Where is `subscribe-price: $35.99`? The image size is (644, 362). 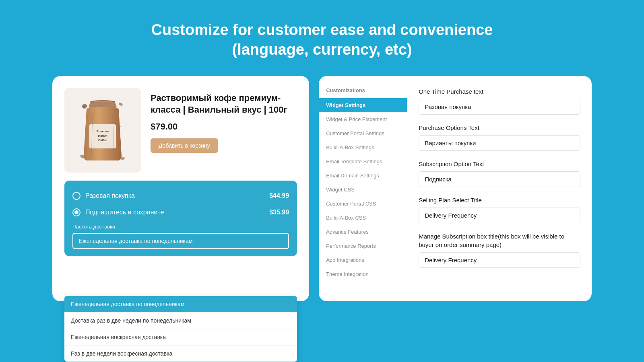
subscribe-price: $35.99 is located at coordinates (279, 212).